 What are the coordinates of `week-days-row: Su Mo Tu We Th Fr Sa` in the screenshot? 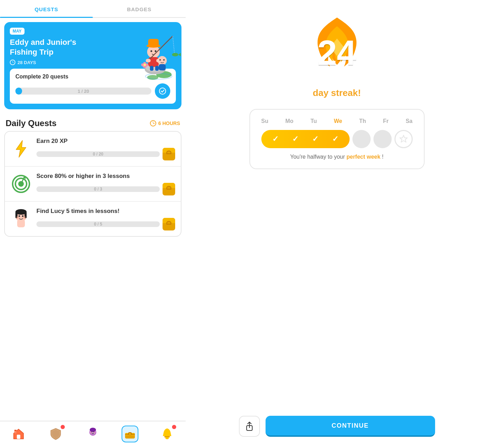 It's located at (337, 121).